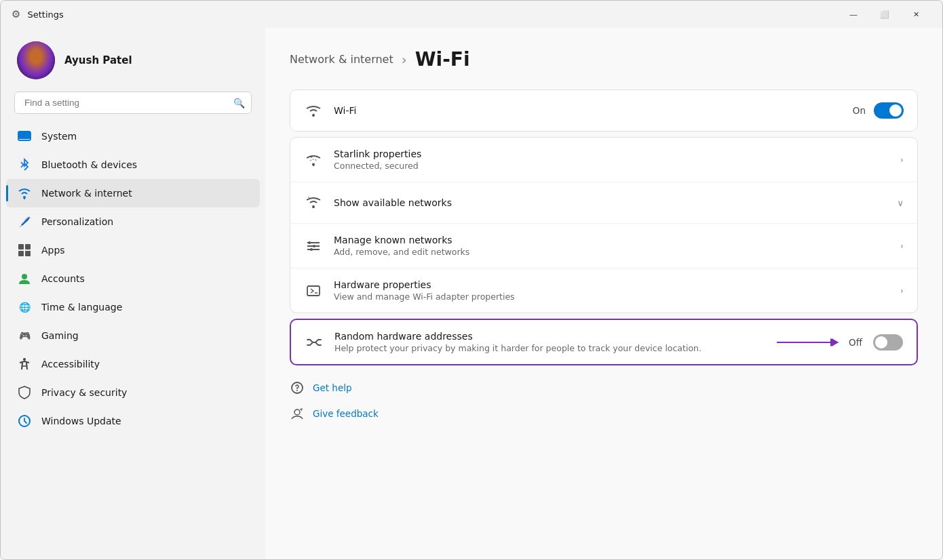 This screenshot has height=560, width=943. What do you see at coordinates (604, 60) in the screenshot?
I see `breadcrumb: Network & internet › Wi-Fi` at bounding box center [604, 60].